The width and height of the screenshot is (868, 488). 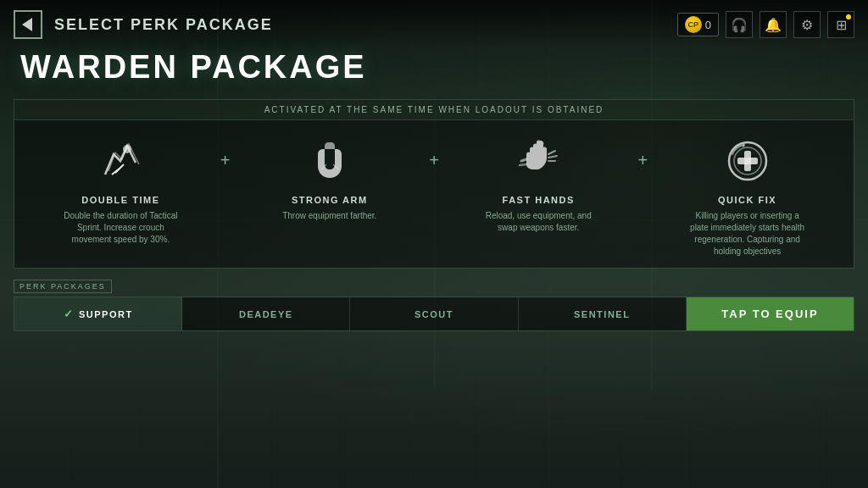 What do you see at coordinates (748, 200) in the screenshot?
I see `perk-quick-fix-name: QUICK FIX` at bounding box center [748, 200].